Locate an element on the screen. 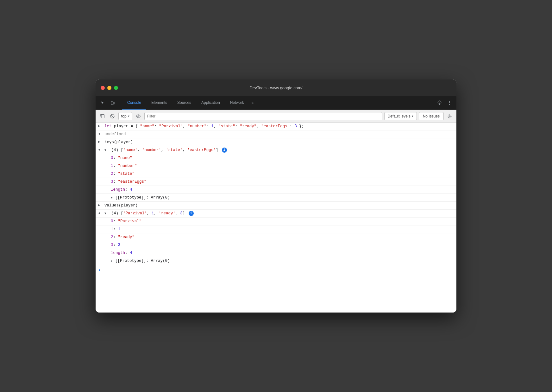 This screenshot has width=552, height=392. console-line-array-item: 1: "number" is located at coordinates (276, 166).